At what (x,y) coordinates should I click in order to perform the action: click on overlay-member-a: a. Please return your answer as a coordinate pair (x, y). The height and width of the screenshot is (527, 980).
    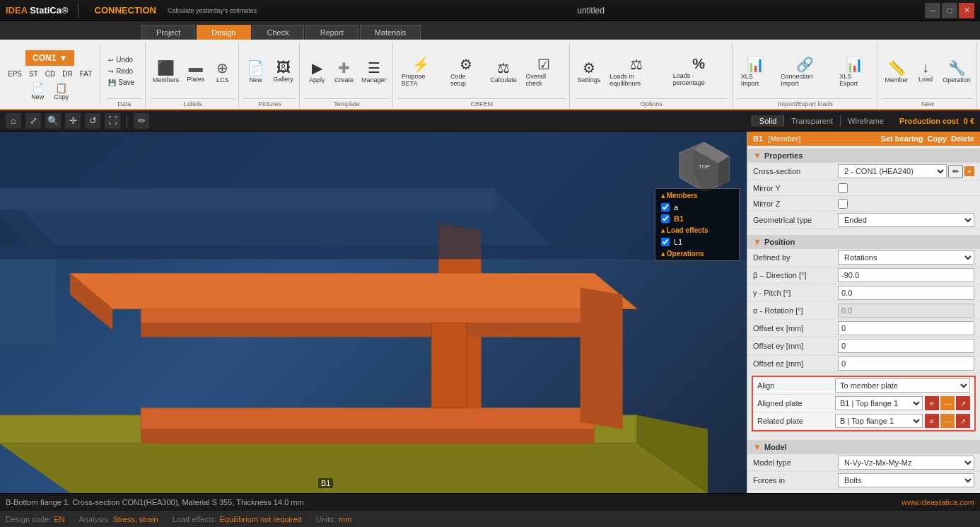
    Looking at the image, I should click on (697, 207).